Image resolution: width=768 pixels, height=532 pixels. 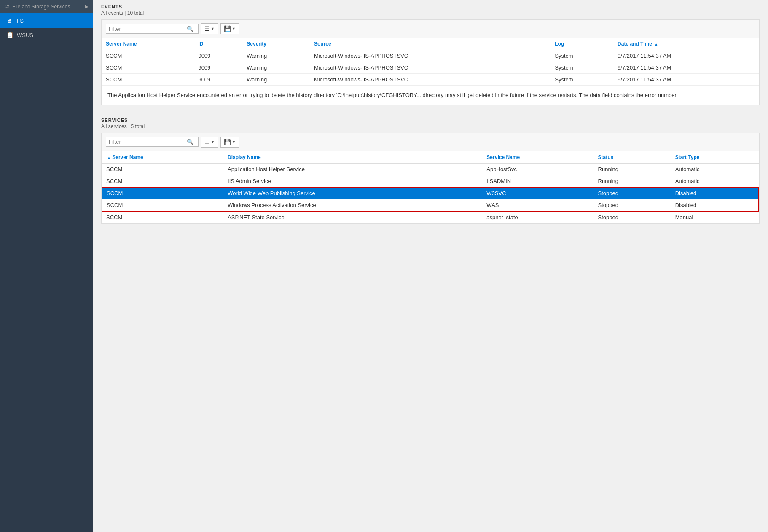 I want to click on services-table-row: SCCMASP.NET State Serviceaspnet_stateSto…, so click(x=430, y=218).